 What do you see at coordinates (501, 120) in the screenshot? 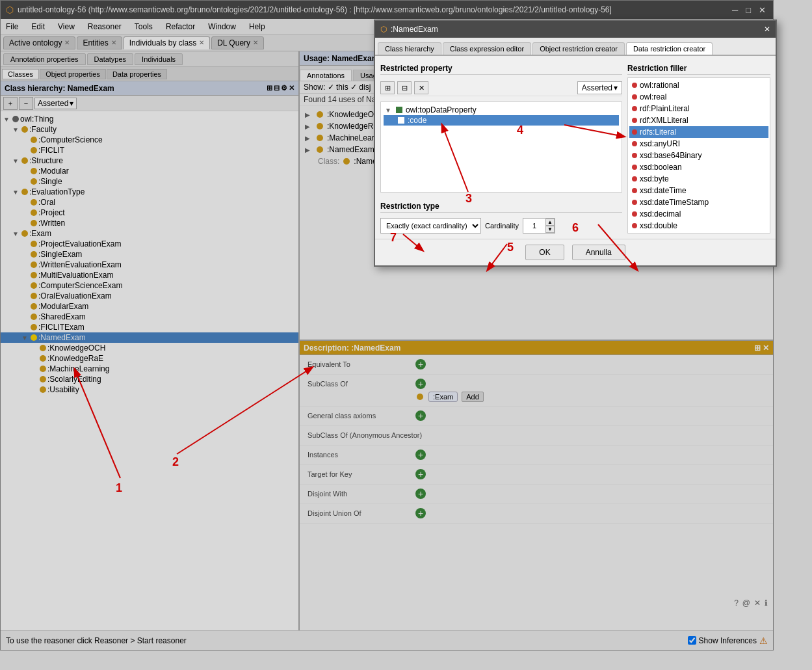
I see `prop-tree-code: :code` at bounding box center [501, 120].